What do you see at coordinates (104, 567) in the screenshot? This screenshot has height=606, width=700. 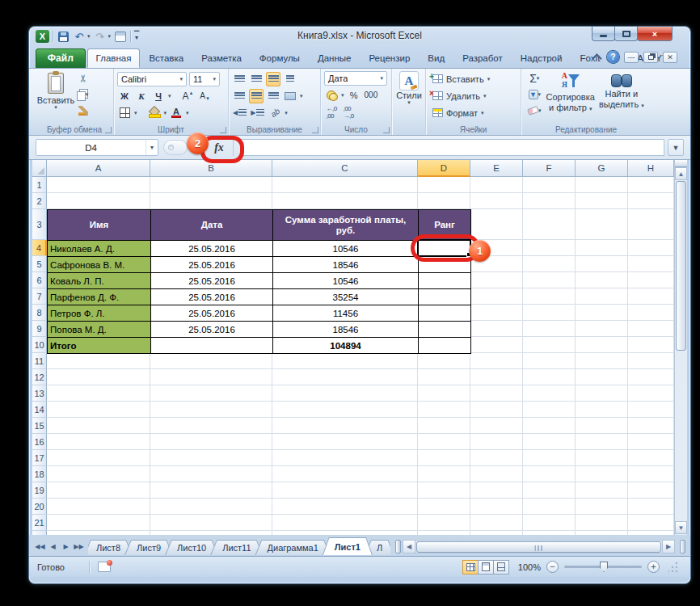 I see `macro-record-icon` at bounding box center [104, 567].